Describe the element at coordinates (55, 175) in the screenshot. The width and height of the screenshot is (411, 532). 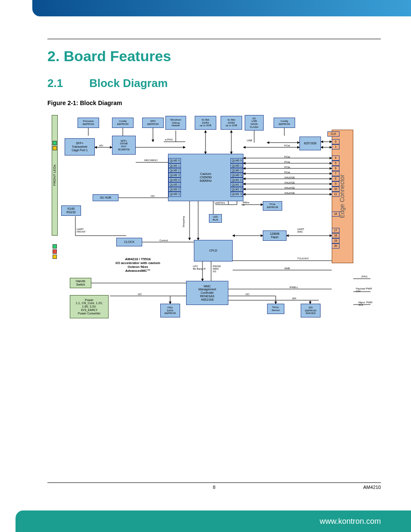
I see `front-panel: FRONT LEDs` at that location.